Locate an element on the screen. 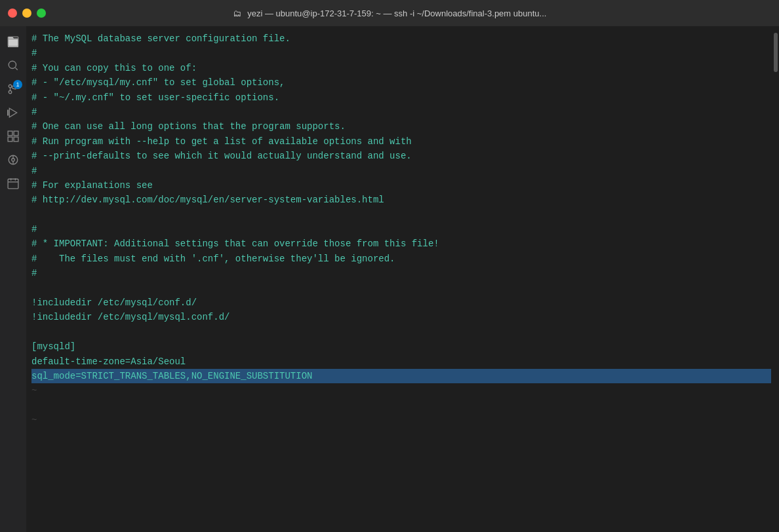 This screenshot has height=532, width=779. code-line-15: # * IMPORTANT: Additional settings that … is located at coordinates (401, 244).